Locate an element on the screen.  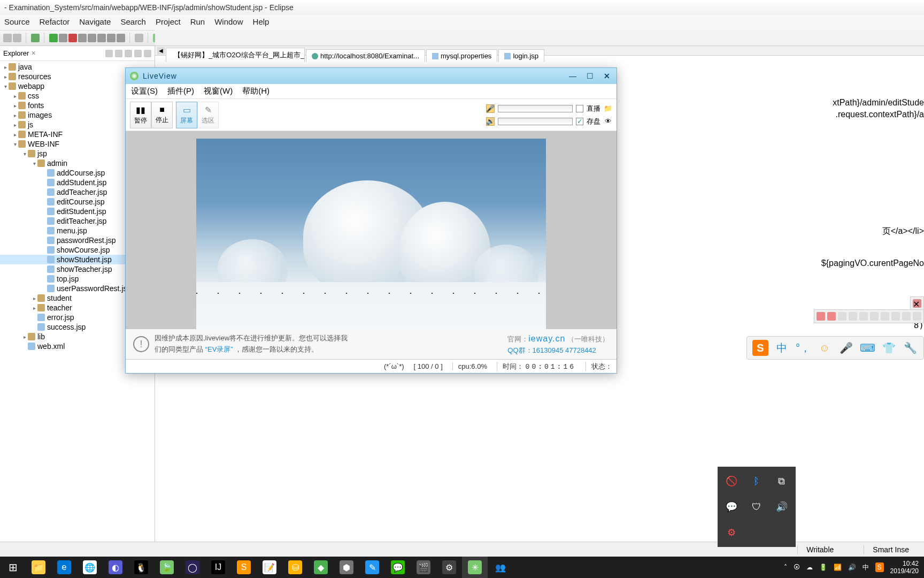
mic-icon: 🎤 is located at coordinates (490, 109).